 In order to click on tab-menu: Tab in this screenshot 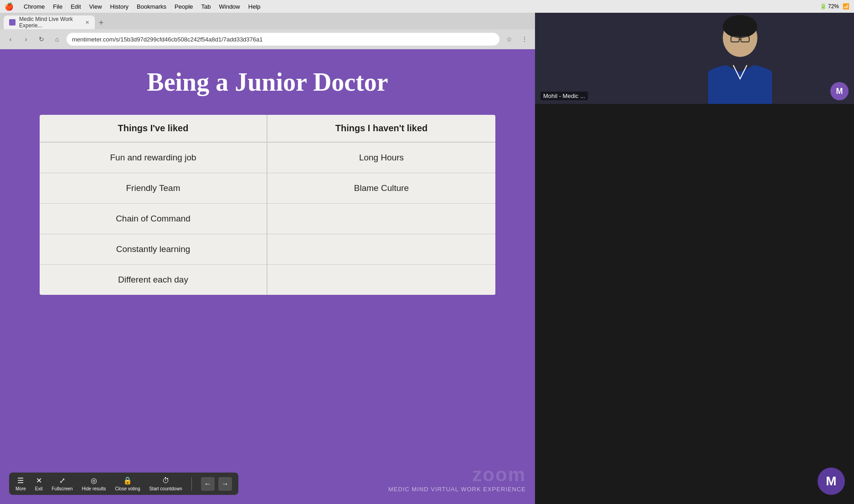, I will do `click(206, 6)`.